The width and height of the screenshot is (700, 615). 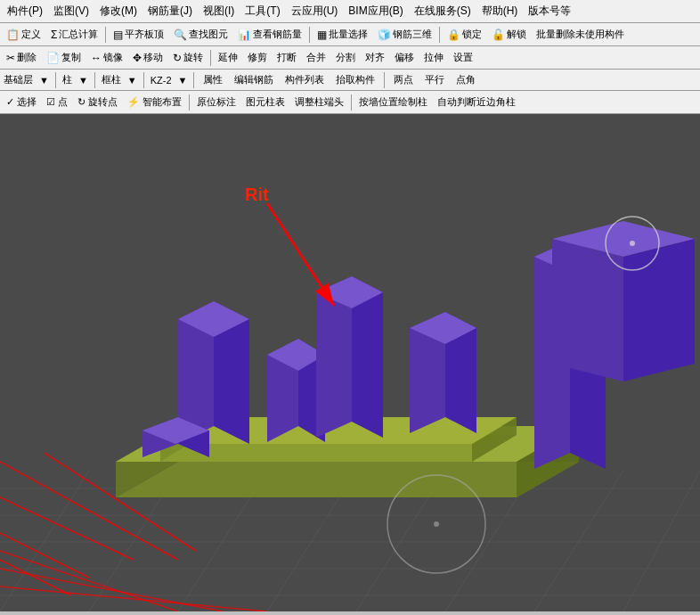 What do you see at coordinates (549, 11) in the screenshot?
I see `menu-version: 版本号等` at bounding box center [549, 11].